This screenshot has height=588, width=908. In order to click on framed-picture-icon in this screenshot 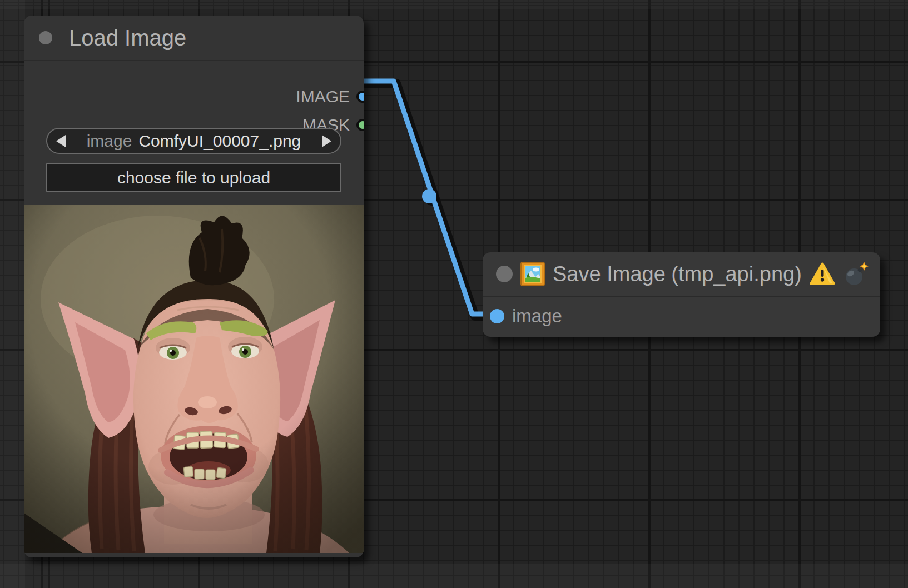, I will do `click(533, 274)`.